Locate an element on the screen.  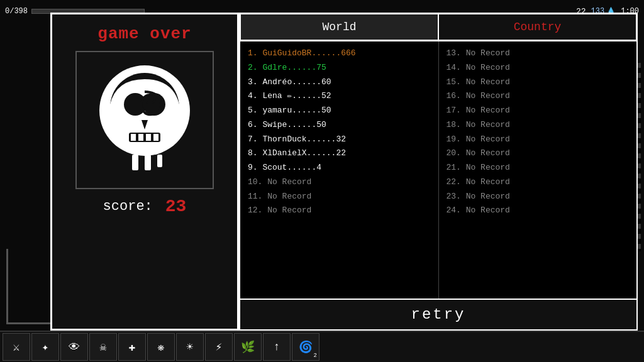
list-item: 9. Scout......4 is located at coordinates (340, 168).